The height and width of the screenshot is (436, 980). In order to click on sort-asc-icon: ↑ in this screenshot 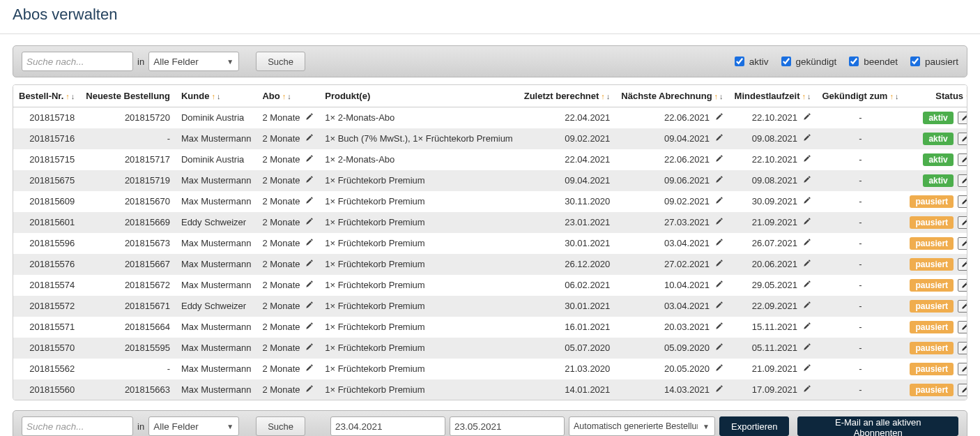, I will do `click(68, 96)`.